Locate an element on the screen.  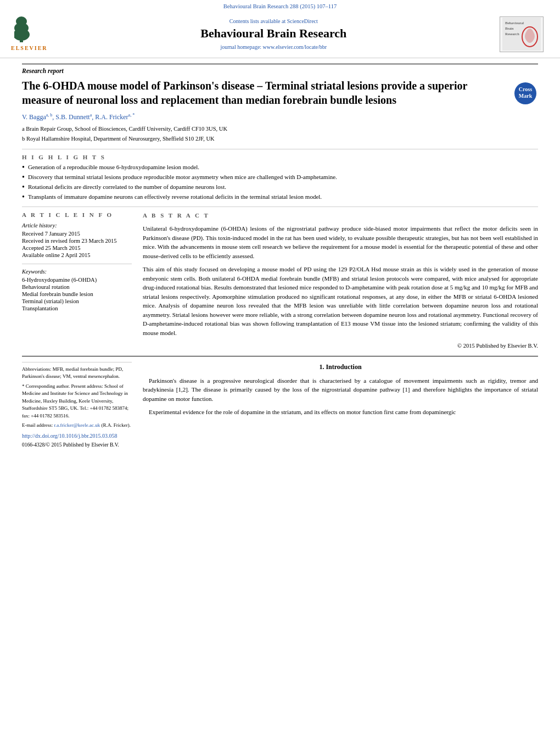
divider-bottom is located at coordinates (280, 356).